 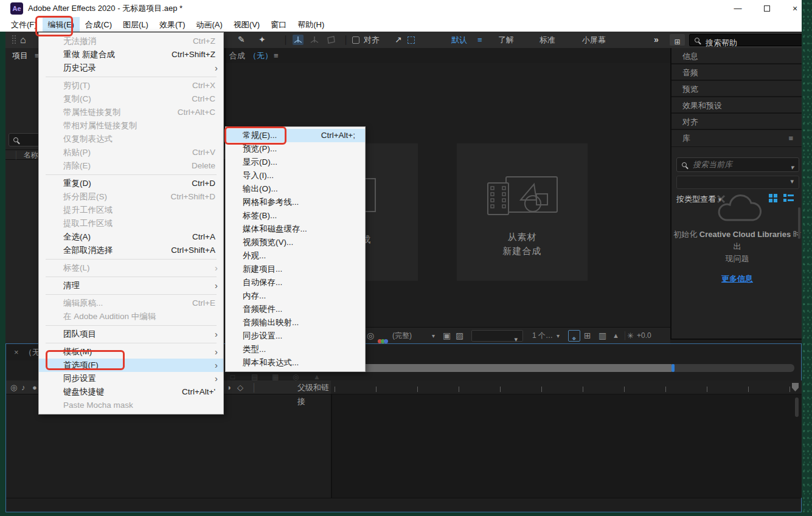 What do you see at coordinates (567, 368) in the screenshot?
I see `timeline-zoom-scrollbar` at bounding box center [567, 368].